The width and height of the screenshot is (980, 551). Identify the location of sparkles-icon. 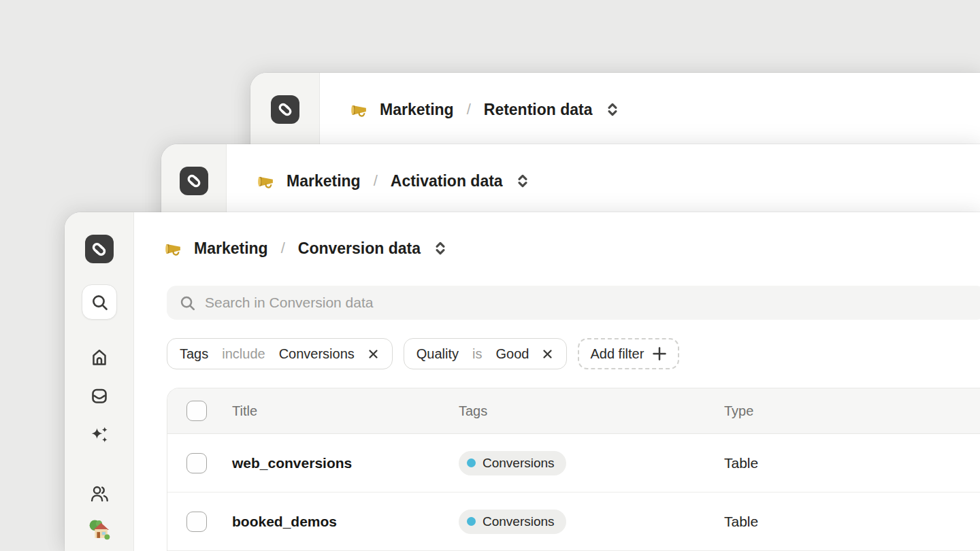
(99, 435).